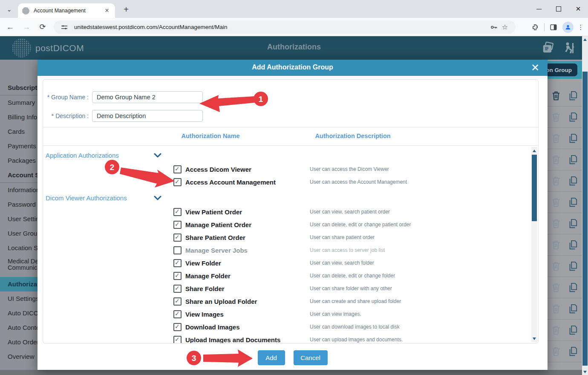  What do you see at coordinates (539, 9) in the screenshot?
I see `minimize-button` at bounding box center [539, 9].